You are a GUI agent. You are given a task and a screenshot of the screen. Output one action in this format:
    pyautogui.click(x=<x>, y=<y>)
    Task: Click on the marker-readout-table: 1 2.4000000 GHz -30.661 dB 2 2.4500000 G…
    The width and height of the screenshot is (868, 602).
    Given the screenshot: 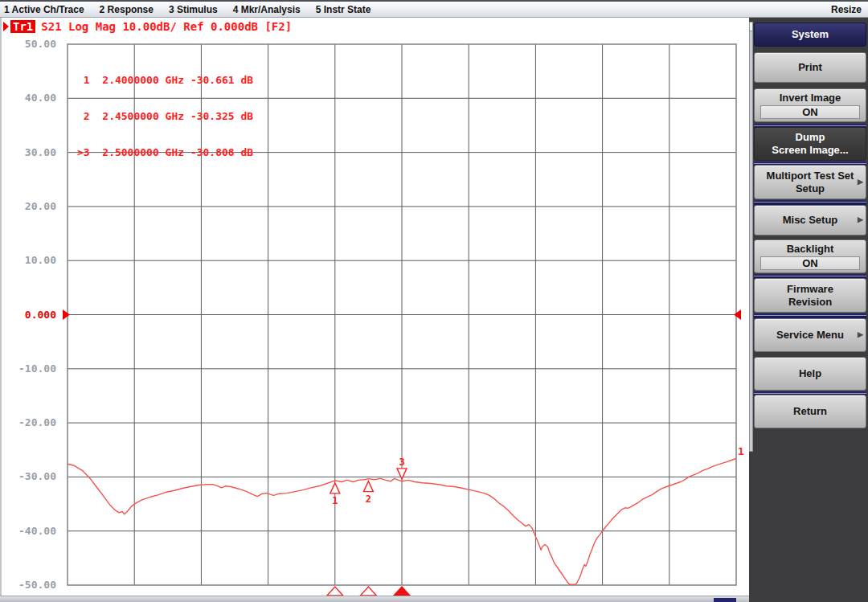 What is the action you would take?
    pyautogui.click(x=166, y=116)
    